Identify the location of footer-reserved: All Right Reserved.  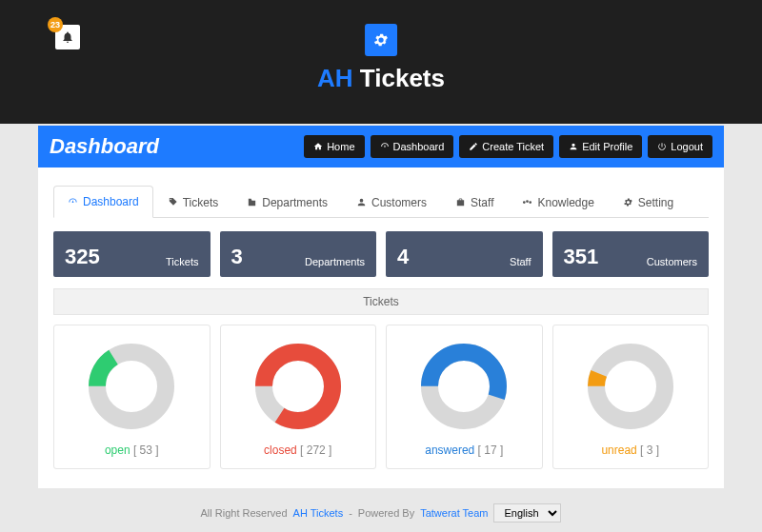
(244, 513).